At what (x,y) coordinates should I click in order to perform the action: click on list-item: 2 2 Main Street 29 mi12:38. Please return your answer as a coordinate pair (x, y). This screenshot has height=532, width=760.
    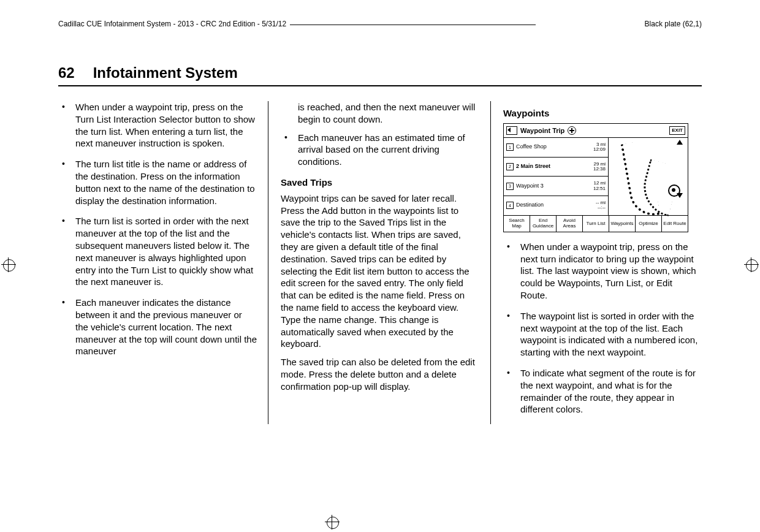
    Looking at the image, I should click on (556, 167).